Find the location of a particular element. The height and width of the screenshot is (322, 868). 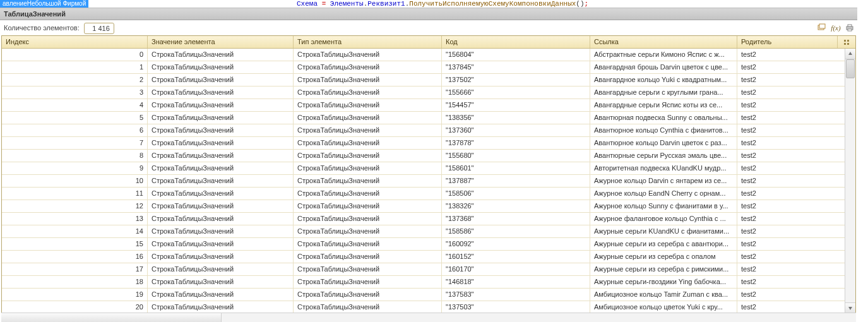

cell-link: Авангардные серьги с круглыми грана... is located at coordinates (664, 92).